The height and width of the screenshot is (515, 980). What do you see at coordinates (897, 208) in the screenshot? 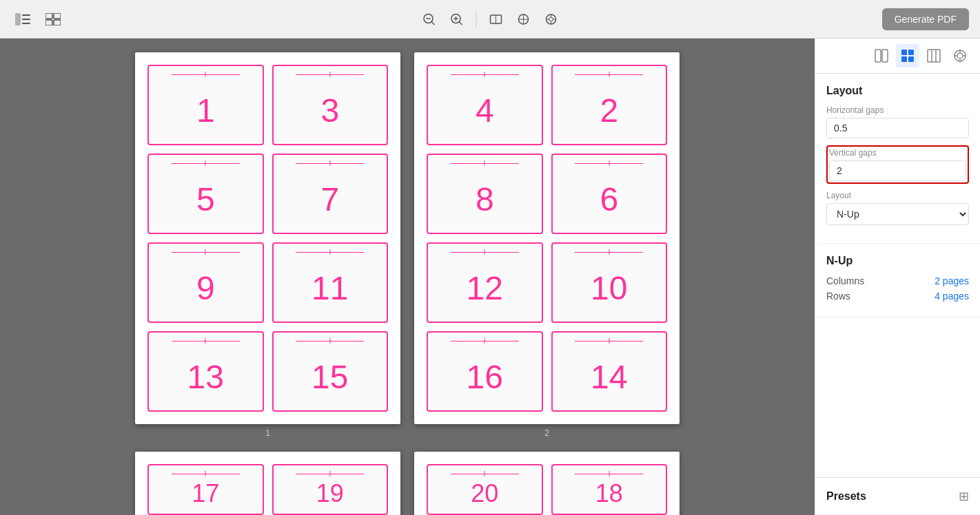
I see `layout-type-field: Layout N-Up` at bounding box center [897, 208].